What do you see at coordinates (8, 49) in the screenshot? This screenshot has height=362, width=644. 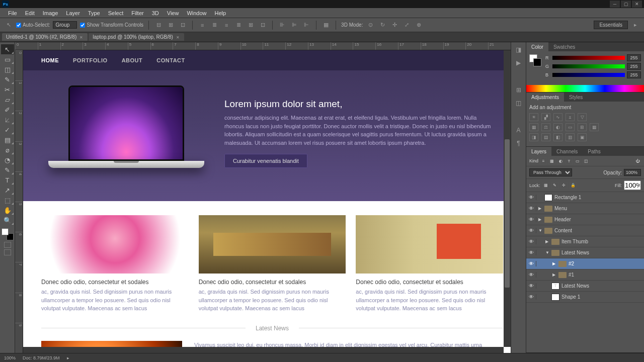 I see `tool-button: ↖` at bounding box center [8, 49].